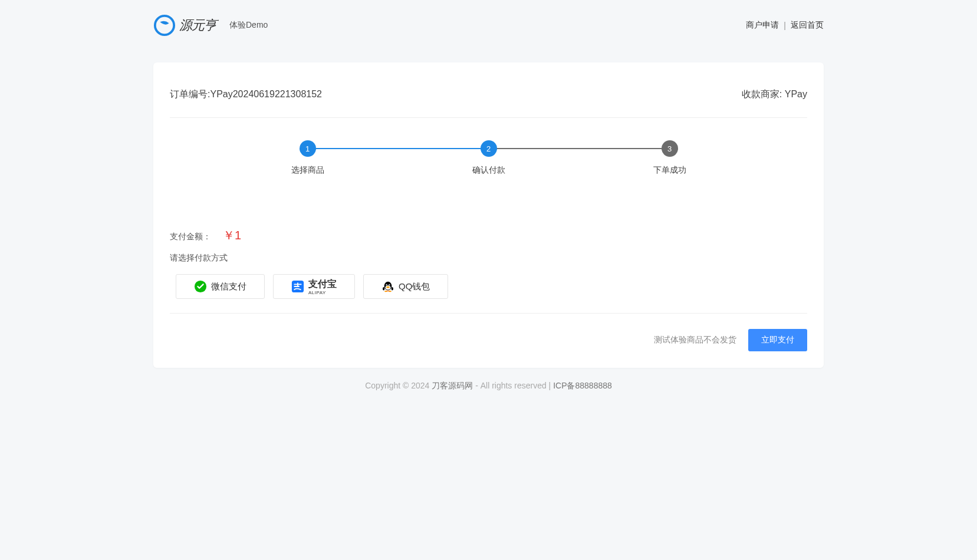 Image resolution: width=977 pixels, height=560 pixels. Describe the element at coordinates (488, 158) in the screenshot. I see `step-2: 2 确认付款` at that location.